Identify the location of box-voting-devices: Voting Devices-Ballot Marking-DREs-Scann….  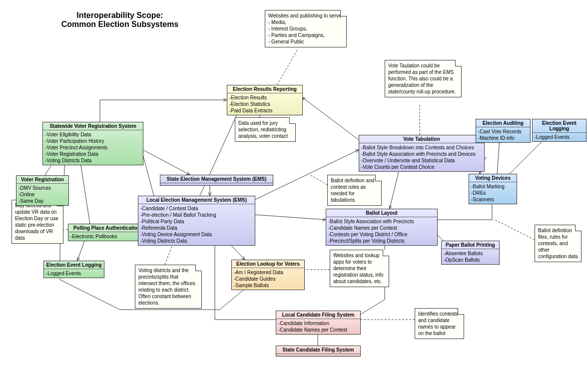
(493, 189).